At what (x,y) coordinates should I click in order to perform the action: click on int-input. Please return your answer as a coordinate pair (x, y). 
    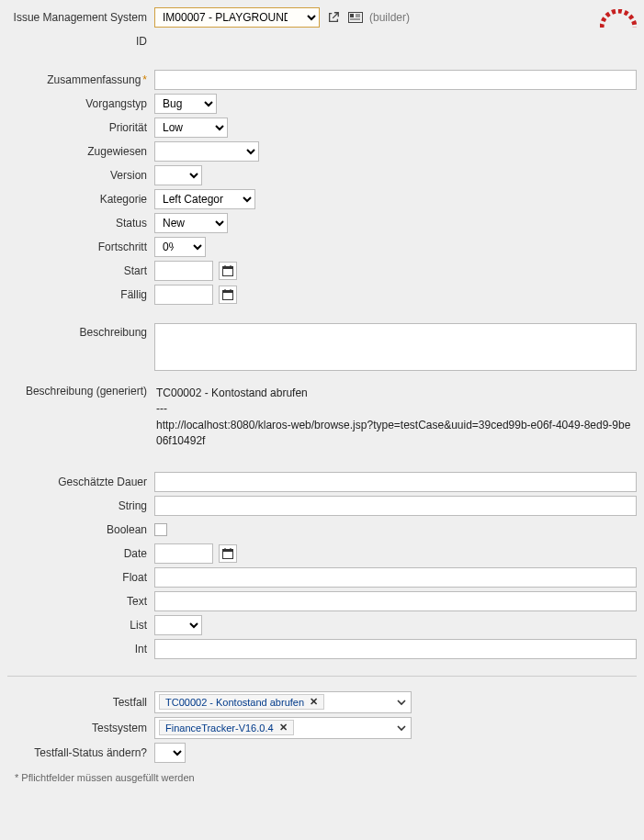
    Looking at the image, I should click on (395, 649).